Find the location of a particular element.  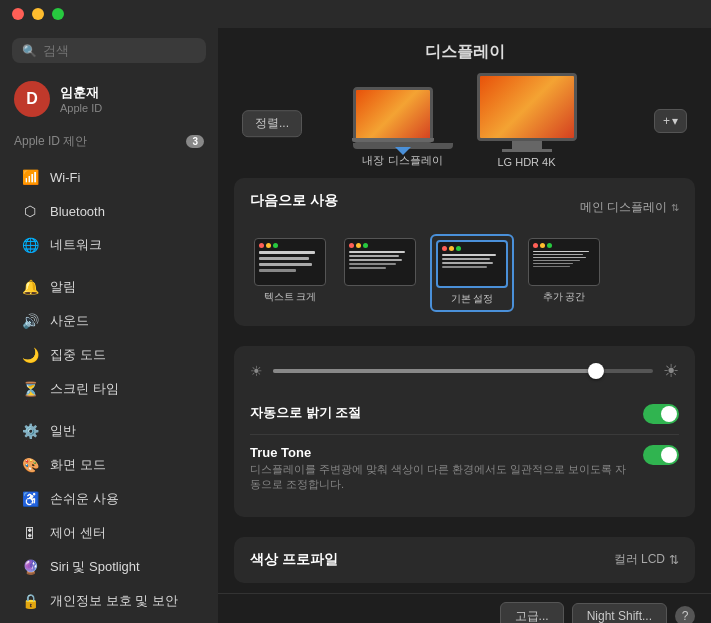

true-tone-toggle is located at coordinates (661, 455).